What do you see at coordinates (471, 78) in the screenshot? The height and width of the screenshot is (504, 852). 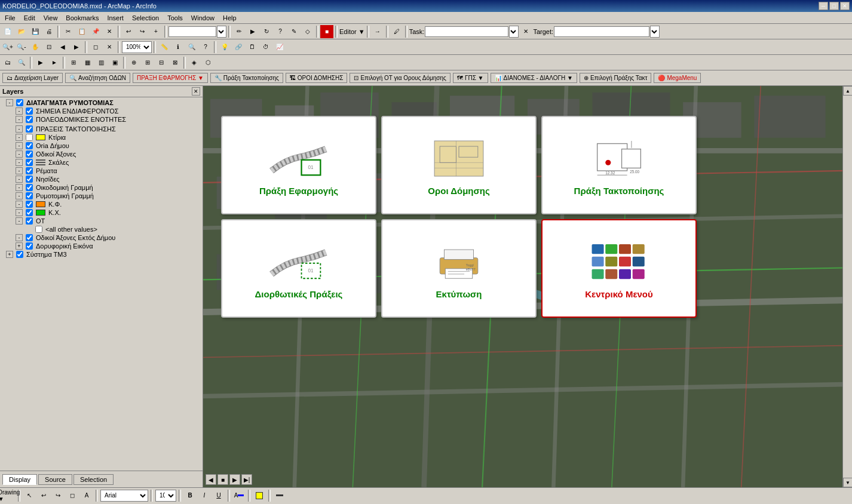 I see `gis-gps: 🗺 ΓΠΣ ▼` at bounding box center [471, 78].